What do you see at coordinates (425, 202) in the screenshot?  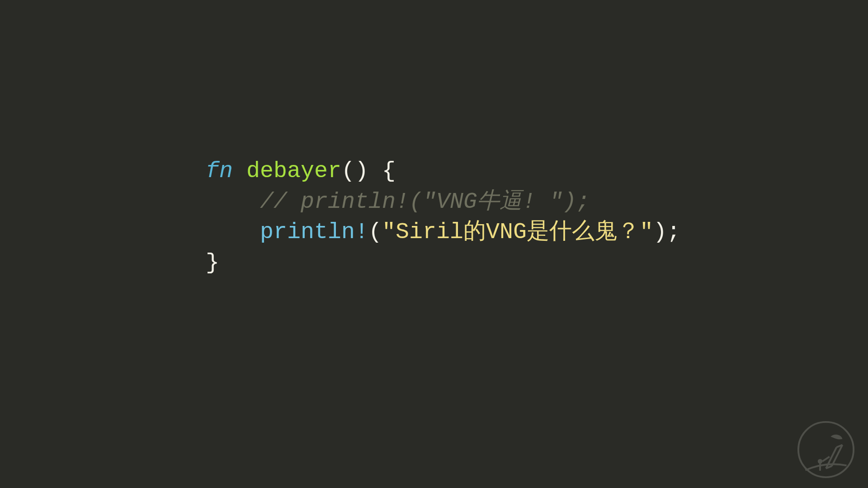 I see `comment-line: // println!("VNG牛逼! ");` at bounding box center [425, 202].